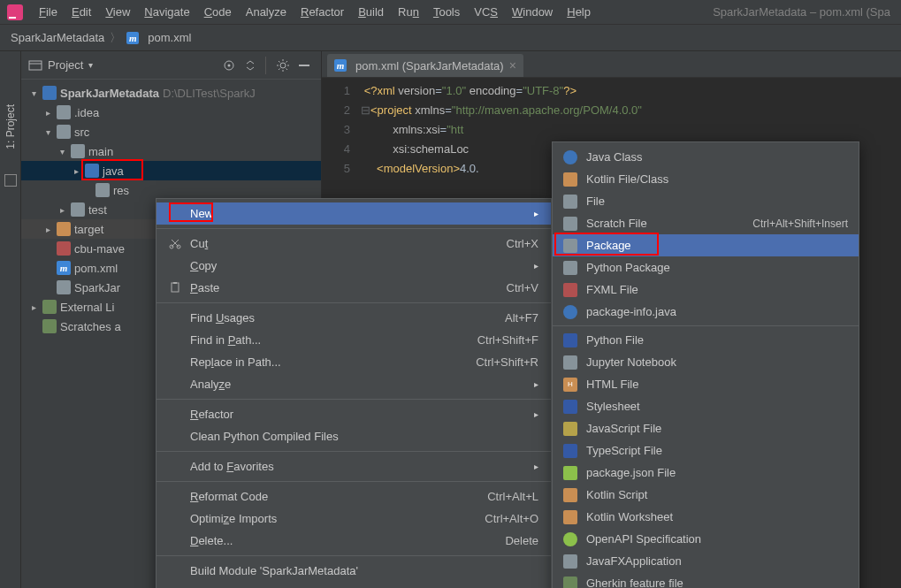 The width and height of the screenshot is (901, 588). I want to click on hide-toolwindow-icon, so click(304, 65).